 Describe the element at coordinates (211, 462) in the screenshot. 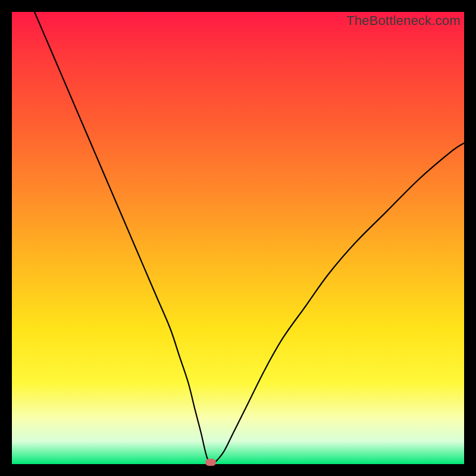

I see `minimum-marker` at that location.